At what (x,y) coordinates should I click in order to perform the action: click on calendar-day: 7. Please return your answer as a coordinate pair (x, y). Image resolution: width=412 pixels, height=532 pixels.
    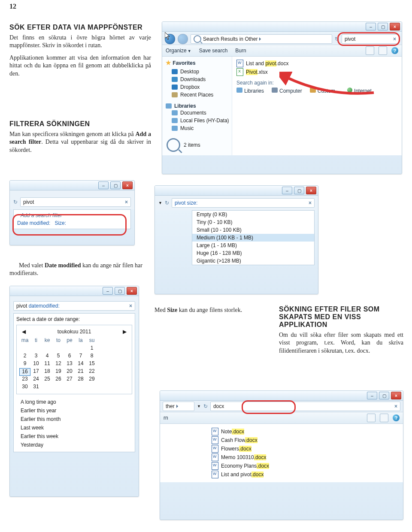
    Looking at the image, I should click on (81, 357).